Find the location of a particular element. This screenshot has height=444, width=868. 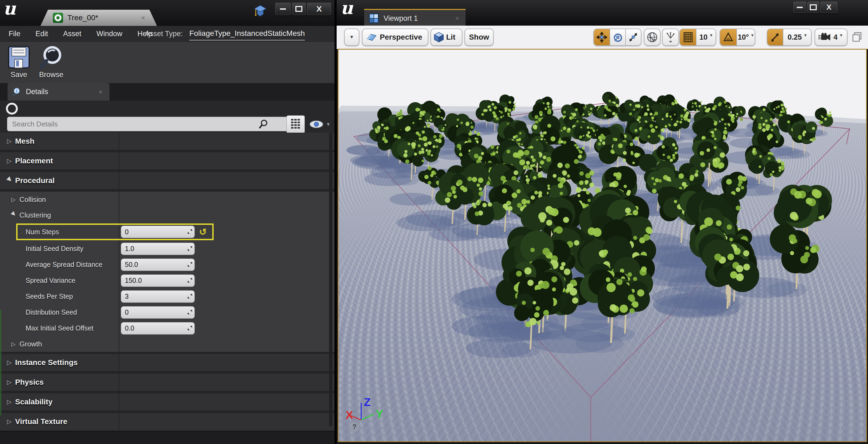

rotate-tool-icon is located at coordinates (618, 37).